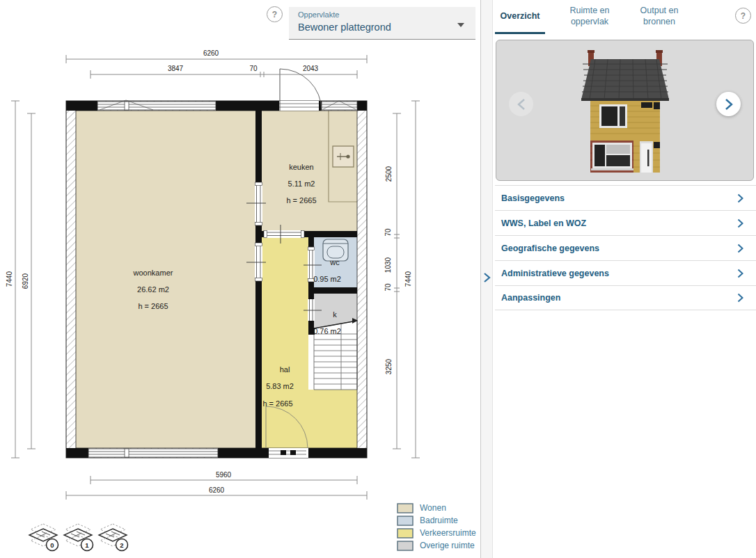 Image resolution: width=756 pixels, height=558 pixels. What do you see at coordinates (217, 490) in the screenshot?
I see `dim-bottom-total: 6260` at bounding box center [217, 490].